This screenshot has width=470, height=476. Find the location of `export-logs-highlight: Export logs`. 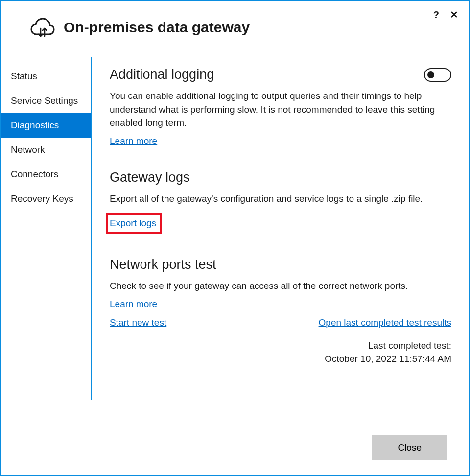

export-logs-highlight: Export logs is located at coordinates (134, 223).